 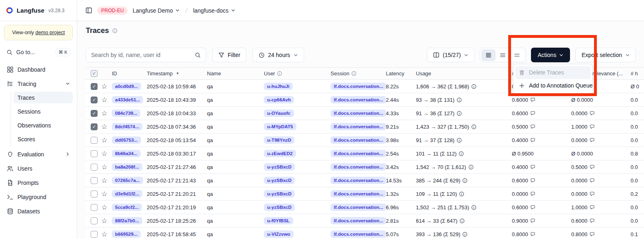 What do you see at coordinates (126, 86) in the screenshot?
I see `trace-id-badge: a0cd0d9...` at bounding box center [126, 86].